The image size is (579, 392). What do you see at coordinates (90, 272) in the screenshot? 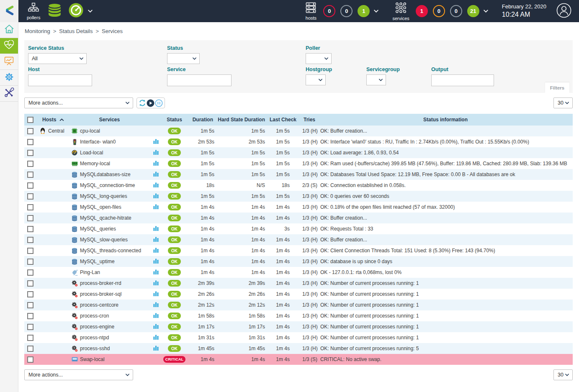
I see `service-name: Ping-Lan` at bounding box center [90, 272].